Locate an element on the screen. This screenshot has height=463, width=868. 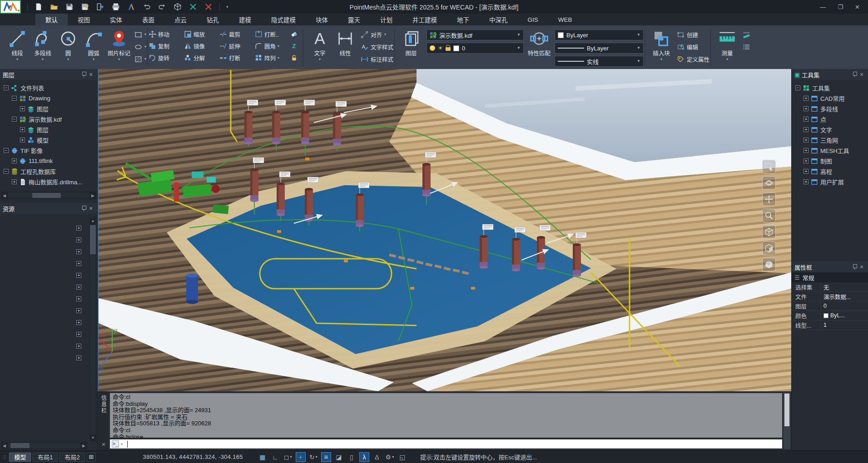
orbit-toggle: ↻▾ is located at coordinates (313, 457).